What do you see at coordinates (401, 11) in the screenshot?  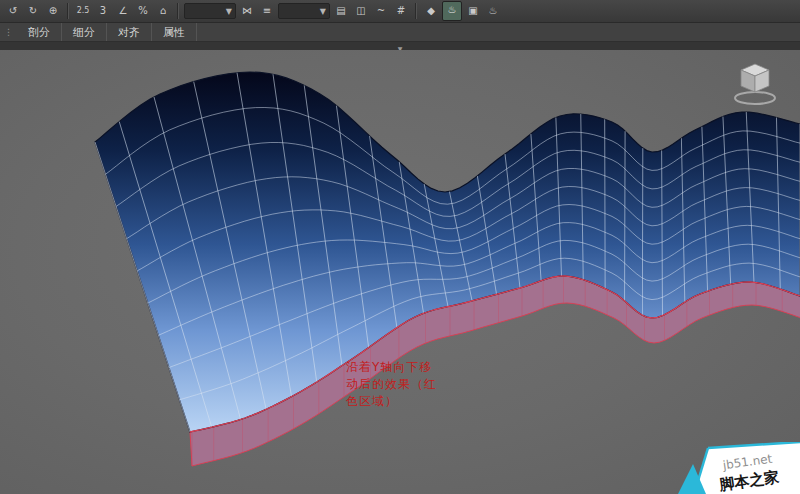 I see `schematic-view-icon: #` at bounding box center [401, 11].